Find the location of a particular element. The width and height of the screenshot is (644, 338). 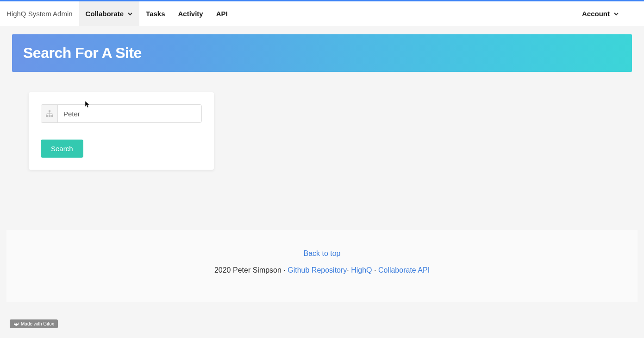

collaborate-api-link: Collaborate API is located at coordinates (404, 270).